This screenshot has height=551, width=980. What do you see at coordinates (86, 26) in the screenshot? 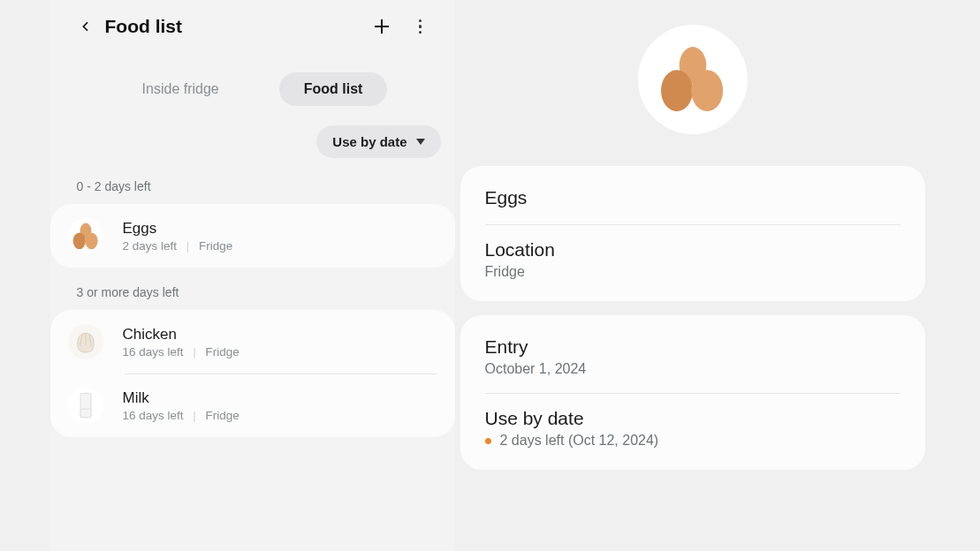
I see `back-button` at bounding box center [86, 26].